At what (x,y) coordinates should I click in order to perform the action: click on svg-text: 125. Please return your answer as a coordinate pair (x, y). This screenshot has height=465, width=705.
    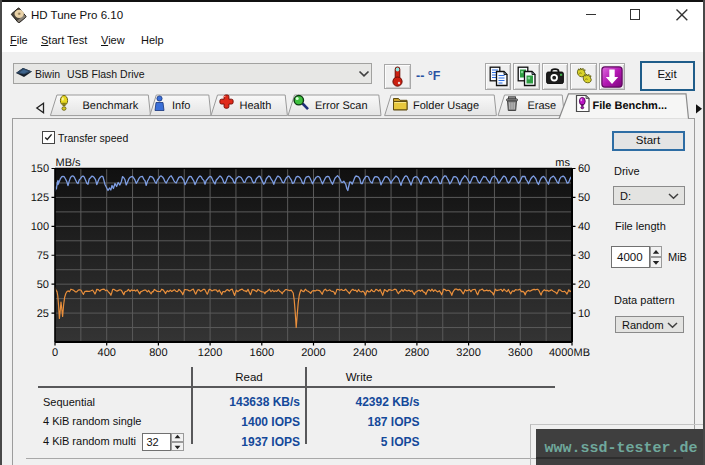
    Looking at the image, I should click on (40, 198).